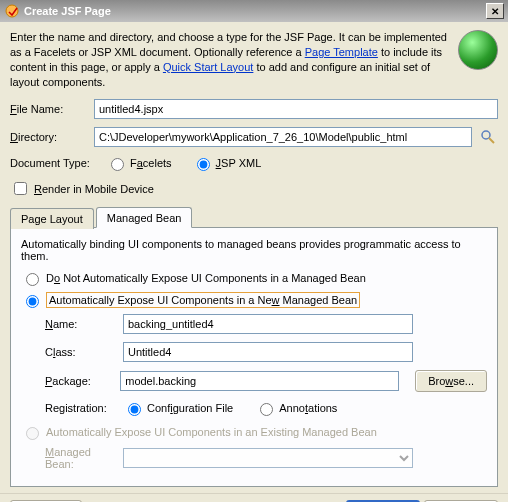  Describe the element at coordinates (203, 300) in the screenshot. I see `expose-new-label: Automatically Expose UI Components in a …` at that location.